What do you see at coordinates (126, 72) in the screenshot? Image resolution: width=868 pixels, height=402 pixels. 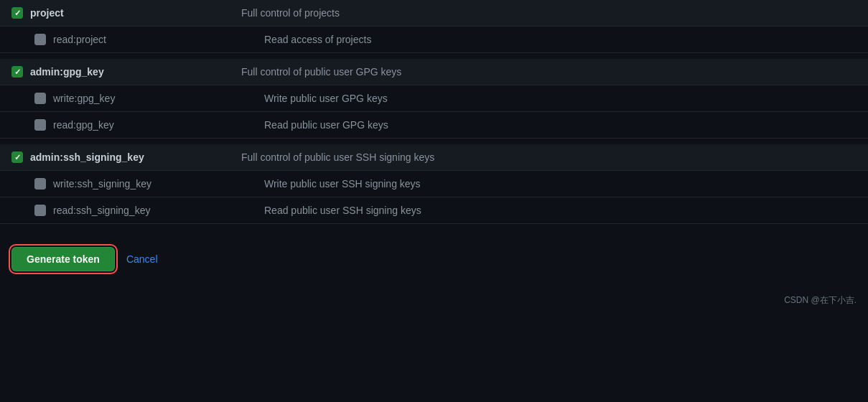 I see `scope-checkbox-wrapper-admin-gpg-key: admin:gpg_key` at bounding box center [126, 72].